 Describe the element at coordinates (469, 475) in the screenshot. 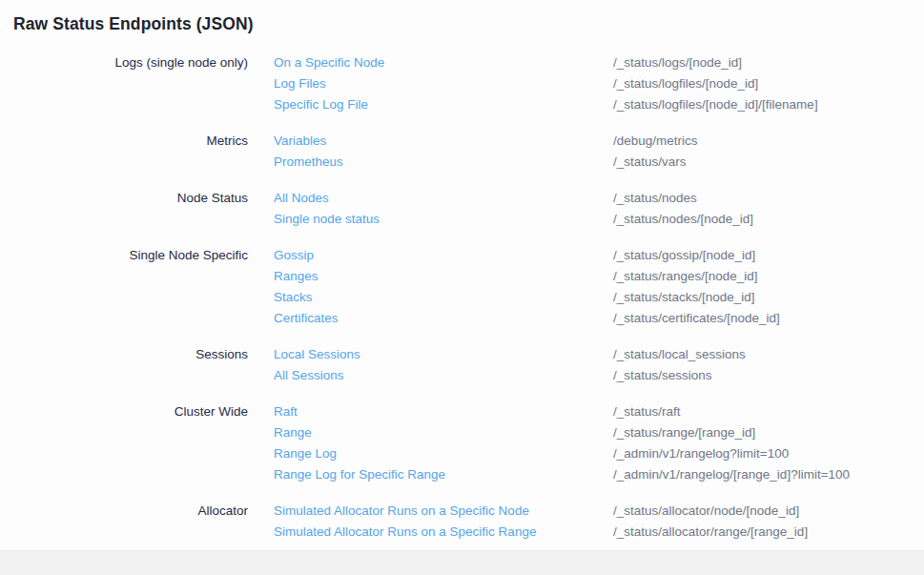

I see `endpoint-row: Range Log for Specific Range/_admin/v1/r…` at that location.